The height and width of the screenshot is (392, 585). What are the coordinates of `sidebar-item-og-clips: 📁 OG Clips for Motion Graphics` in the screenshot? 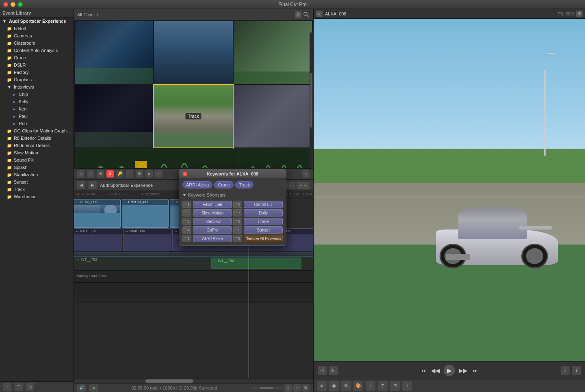 It's located at (37, 131).